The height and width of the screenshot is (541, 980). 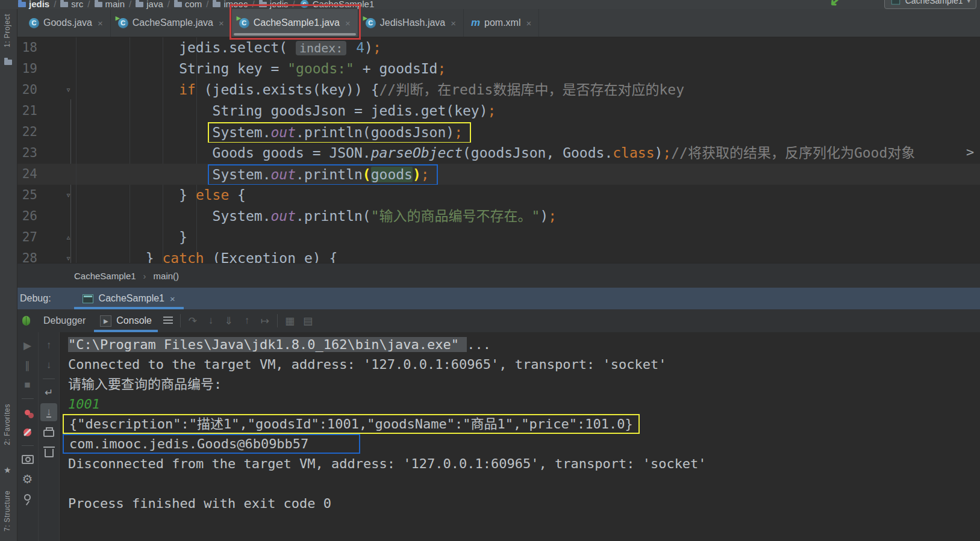 I want to click on mute-breakpoints-button, so click(x=28, y=432).